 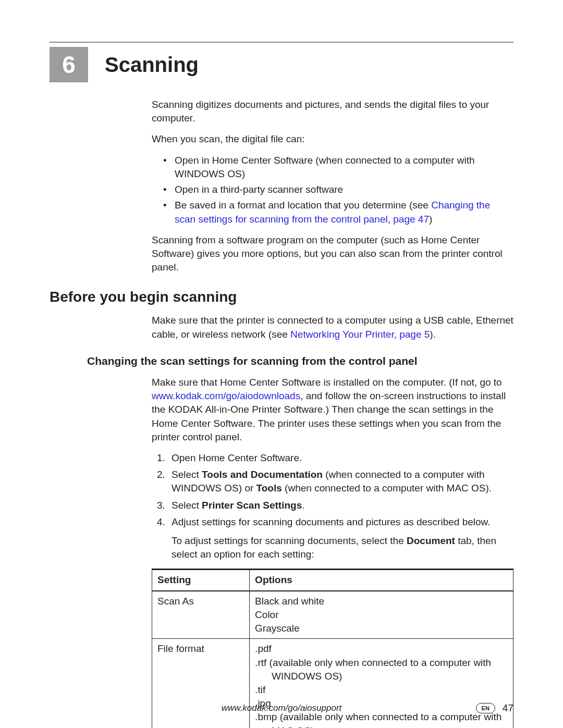 I want to click on steps-list: 1.Open Home Center Software. 2. Select T…, so click(x=333, y=490).